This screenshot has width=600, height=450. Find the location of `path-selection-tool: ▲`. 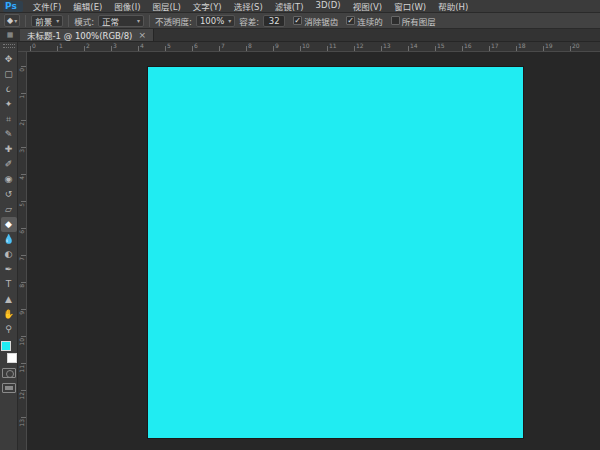

path-selection-tool: ▲ is located at coordinates (9, 300).